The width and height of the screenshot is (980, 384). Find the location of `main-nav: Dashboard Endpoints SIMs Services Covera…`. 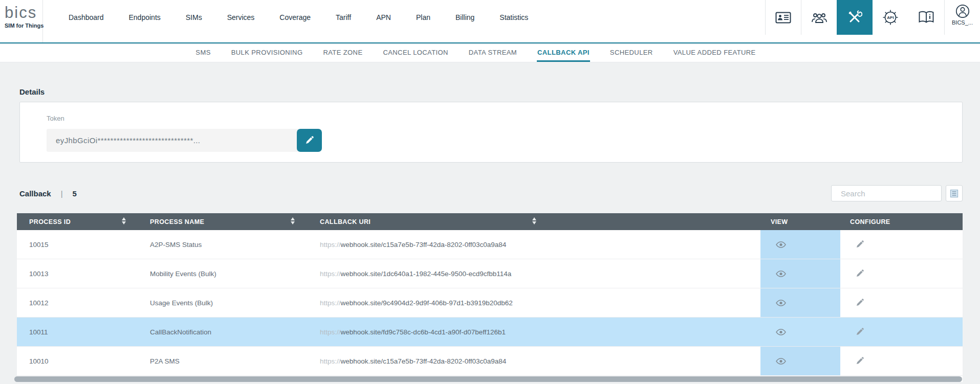

main-nav: Dashboard Endpoints SIMs Services Covera… is located at coordinates (298, 21).